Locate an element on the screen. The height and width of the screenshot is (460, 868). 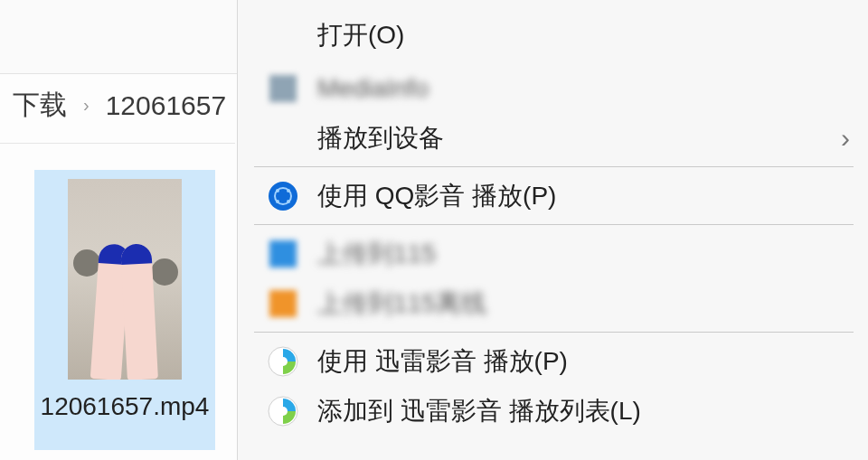
menu-label: 播放到设备 is located at coordinates (381, 138).